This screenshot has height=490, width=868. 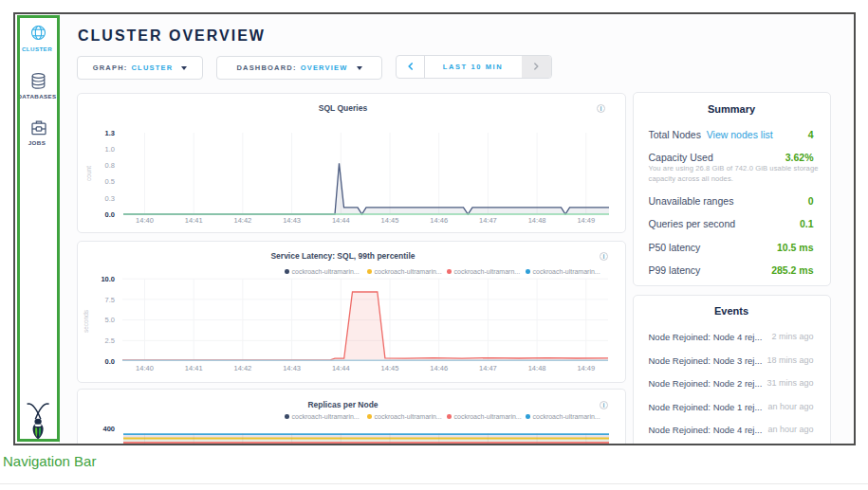 I want to click on svg-text: 5.0, so click(x=110, y=320).